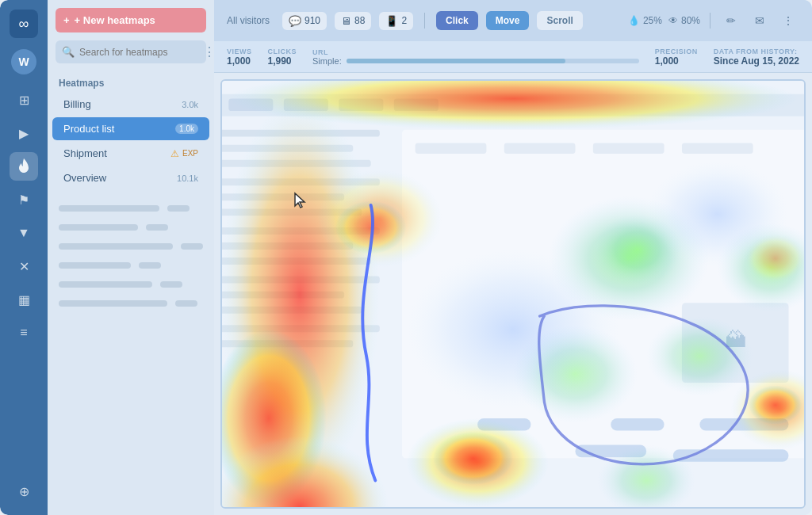 The height and width of the screenshot is (515, 812). What do you see at coordinates (131, 154) in the screenshot?
I see `sidebar-item-shipment: Shipment ⚠ EXP` at bounding box center [131, 154].